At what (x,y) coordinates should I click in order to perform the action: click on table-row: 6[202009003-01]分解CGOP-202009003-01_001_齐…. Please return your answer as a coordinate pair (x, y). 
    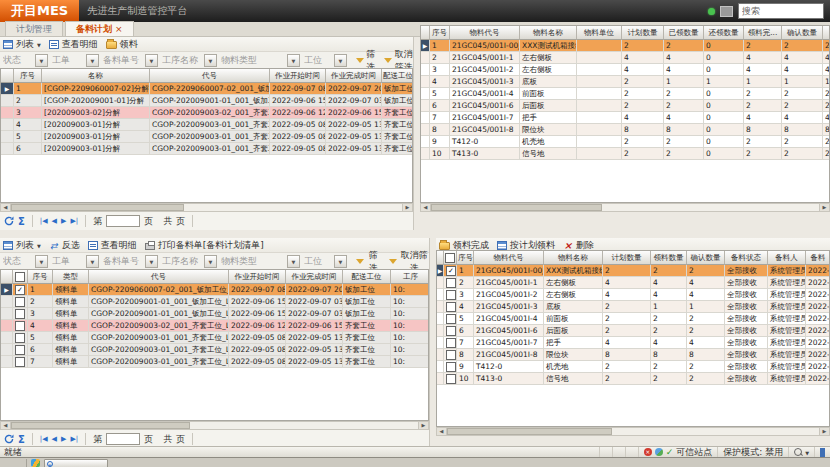
    Looking at the image, I should click on (206, 149).